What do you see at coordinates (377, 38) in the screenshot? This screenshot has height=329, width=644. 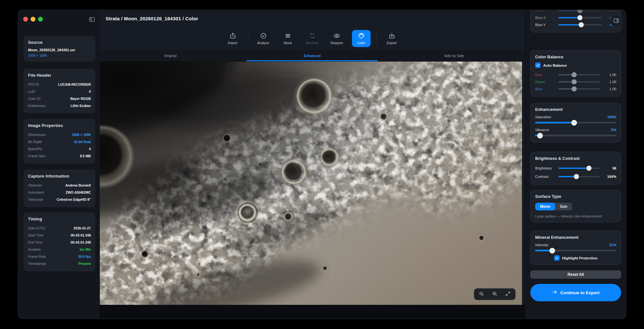 I see `toolbar-divider` at bounding box center [377, 38].